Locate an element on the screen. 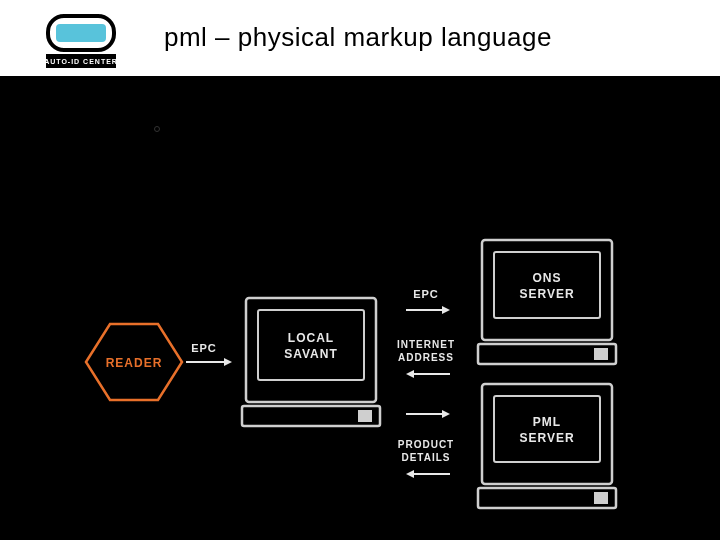 The width and height of the screenshot is (720, 540). logo-text: AUTO-ID CENTER is located at coordinates (81, 62).